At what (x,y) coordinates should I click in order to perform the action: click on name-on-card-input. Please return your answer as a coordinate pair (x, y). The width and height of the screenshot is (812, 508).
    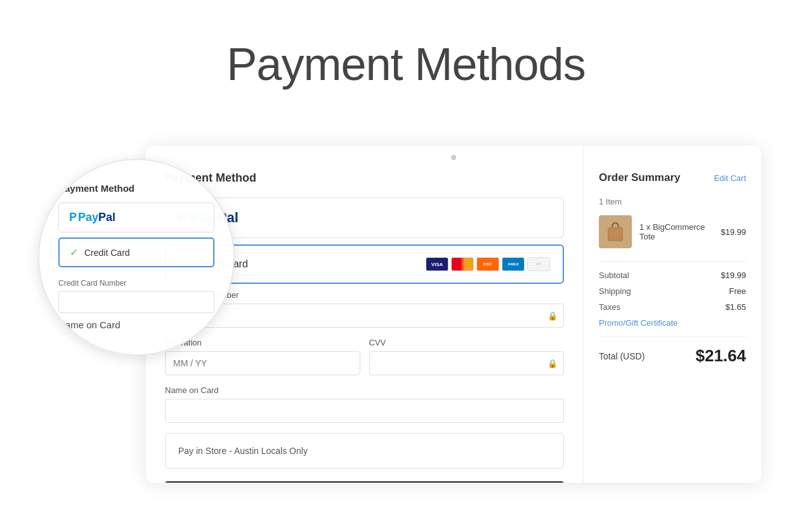
    Looking at the image, I should click on (364, 411).